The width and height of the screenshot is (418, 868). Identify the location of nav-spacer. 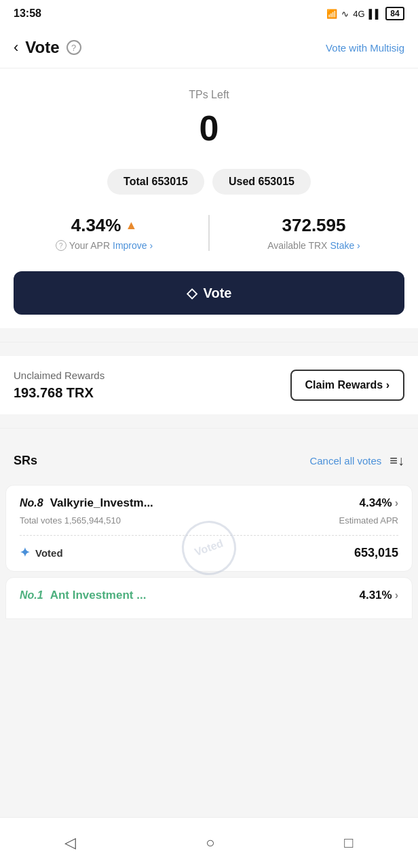
(209, 646).